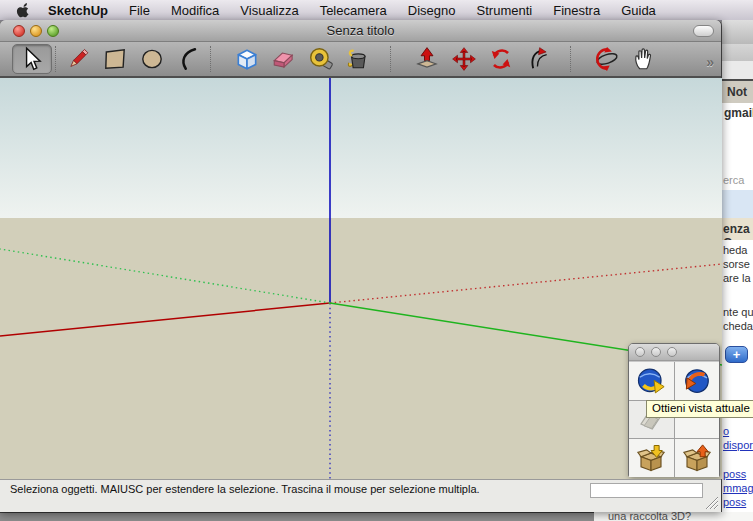  Describe the element at coordinates (698, 458) in the screenshot. I see `share-models-button` at that location.